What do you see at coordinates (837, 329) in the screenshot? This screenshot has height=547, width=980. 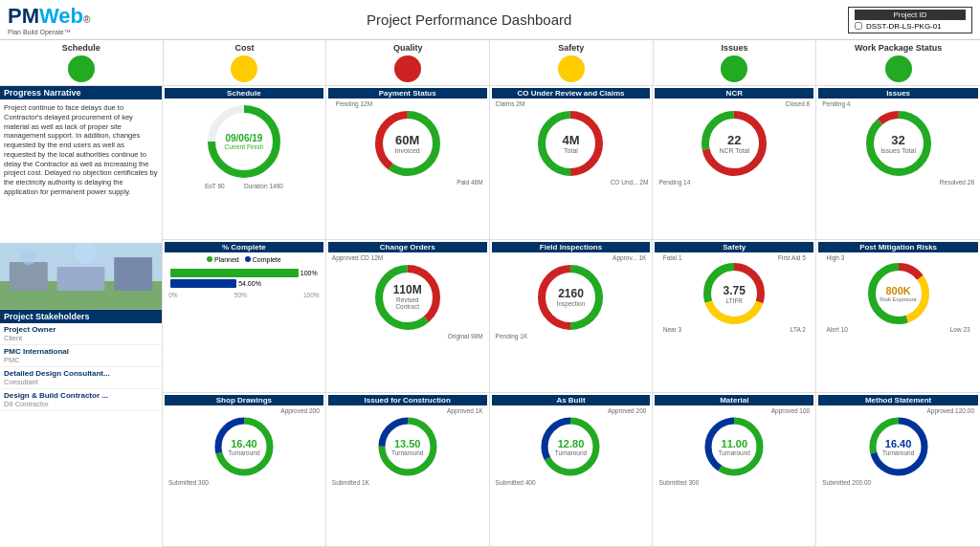 I see `pmr-alert: Alert 10` at bounding box center [837, 329].